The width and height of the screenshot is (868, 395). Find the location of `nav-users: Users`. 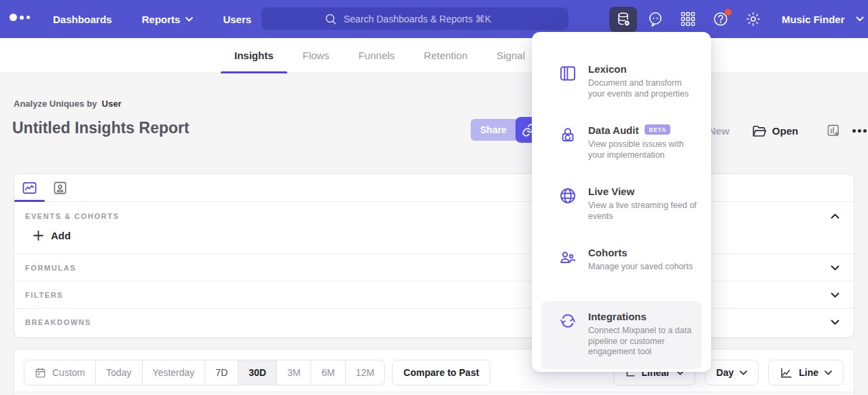

nav-users: Users is located at coordinates (237, 19).